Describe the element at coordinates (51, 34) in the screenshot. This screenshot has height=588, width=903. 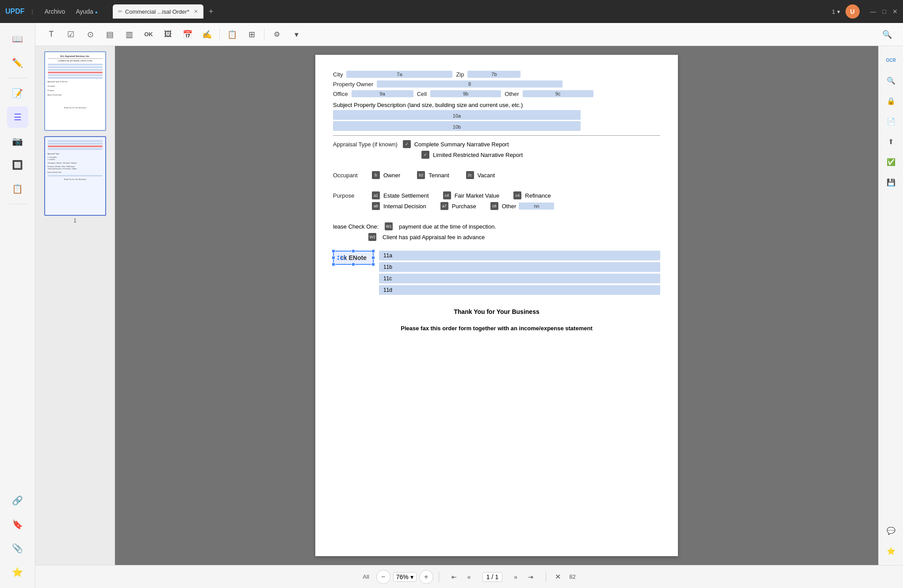
I see `text-tool-btn: T` at that location.